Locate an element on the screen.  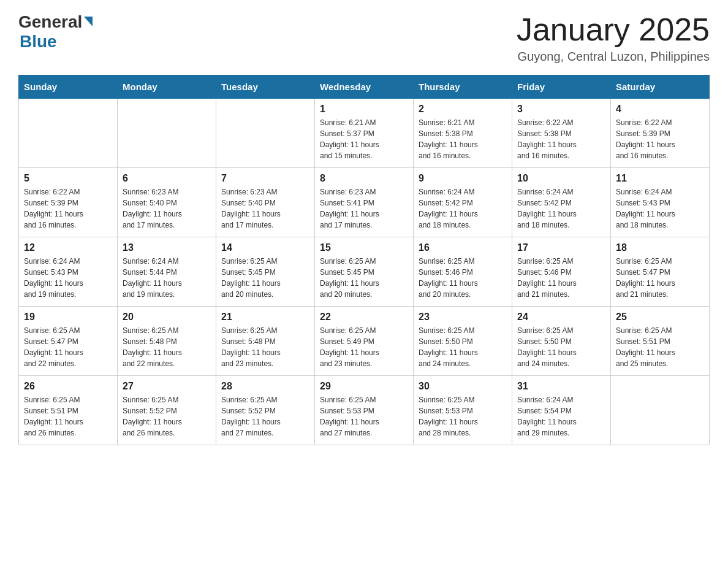
day-number: 21 is located at coordinates (265, 317).